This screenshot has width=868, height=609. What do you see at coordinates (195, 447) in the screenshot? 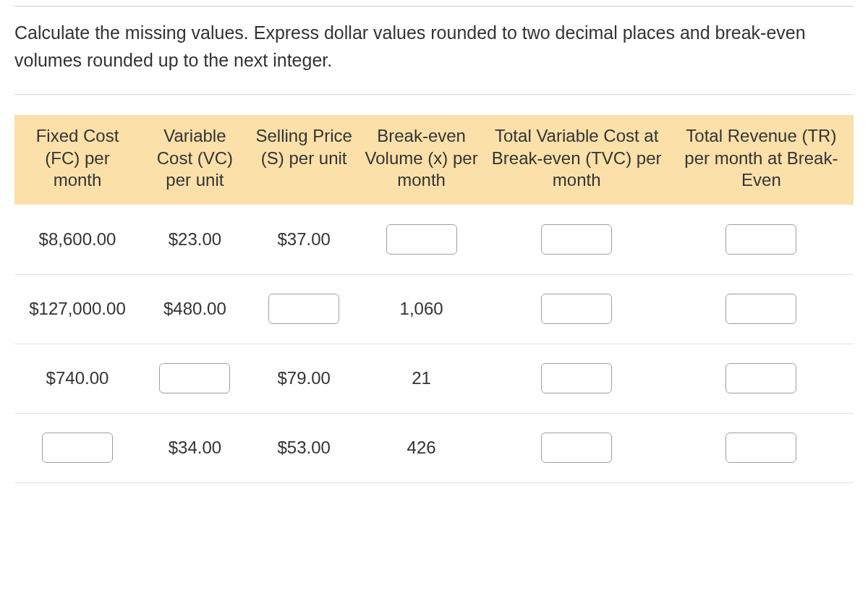
I see `value-vc: $34.00` at bounding box center [195, 447].